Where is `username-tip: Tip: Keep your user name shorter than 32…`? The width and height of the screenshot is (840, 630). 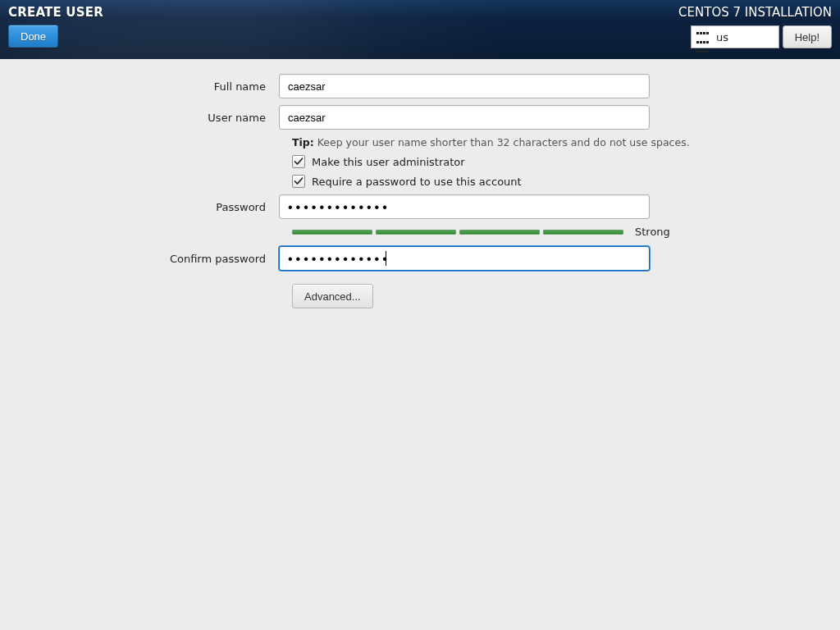
username-tip: Tip: Keep your user name shorter than 32… is located at coordinates (566, 143).